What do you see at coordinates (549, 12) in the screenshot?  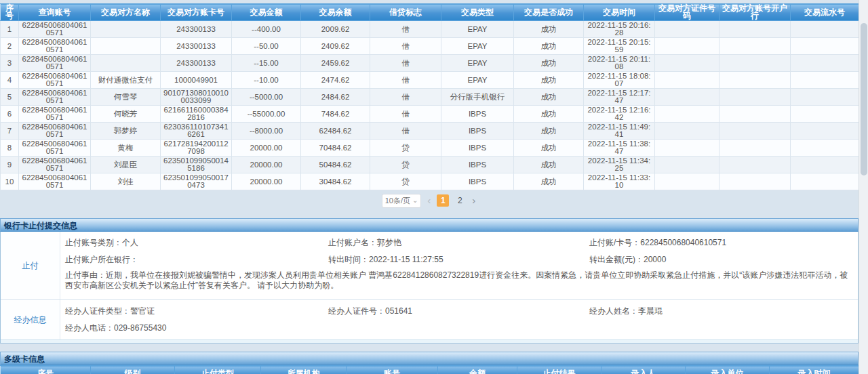 I see `column-header: 交易是否成功` at bounding box center [549, 12].